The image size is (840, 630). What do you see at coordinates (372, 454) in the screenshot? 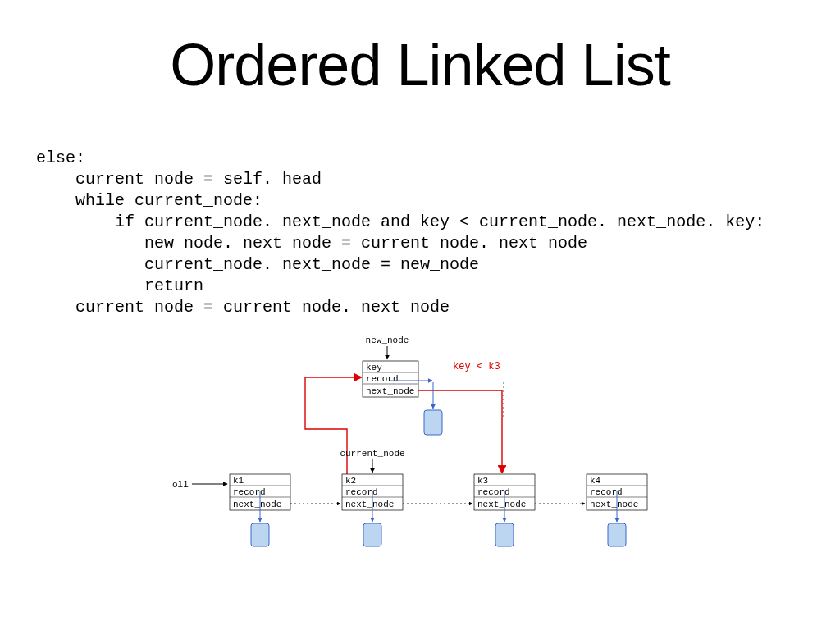
I see `current-node-label: current_node` at bounding box center [372, 454].